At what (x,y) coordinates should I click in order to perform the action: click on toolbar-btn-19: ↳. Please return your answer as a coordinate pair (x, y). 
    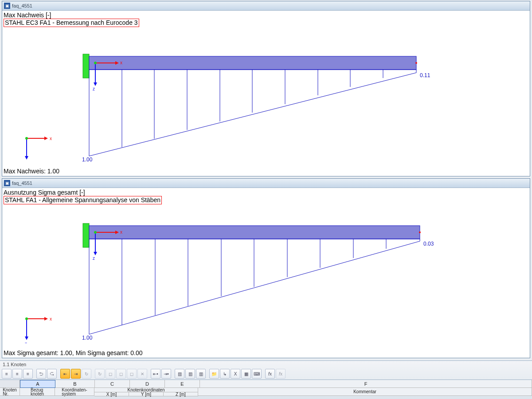
    Looking at the image, I should click on (225, 374).